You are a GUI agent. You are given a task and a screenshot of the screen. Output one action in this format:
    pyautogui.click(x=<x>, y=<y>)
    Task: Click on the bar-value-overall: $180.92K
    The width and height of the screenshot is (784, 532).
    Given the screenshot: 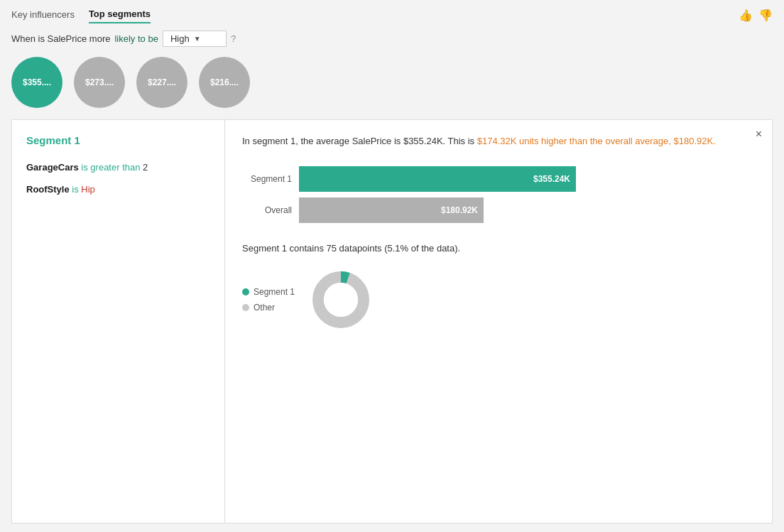 What is the action you would take?
    pyautogui.click(x=459, y=210)
    